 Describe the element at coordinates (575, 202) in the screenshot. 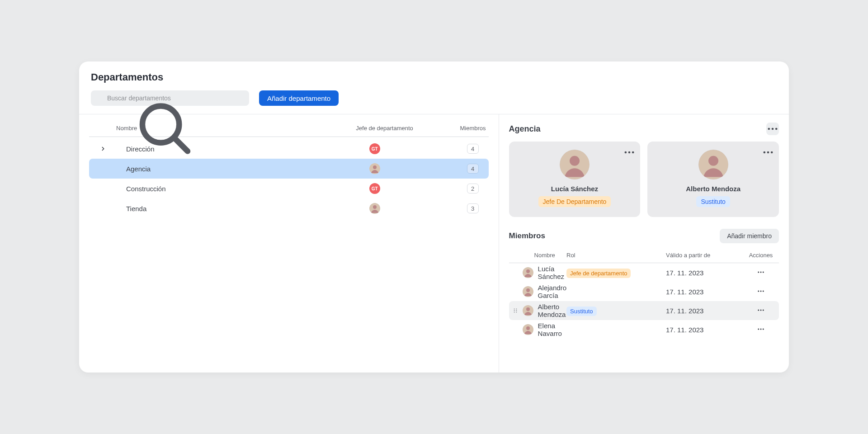

I see `role-tag: Jefe De Departamento` at that location.